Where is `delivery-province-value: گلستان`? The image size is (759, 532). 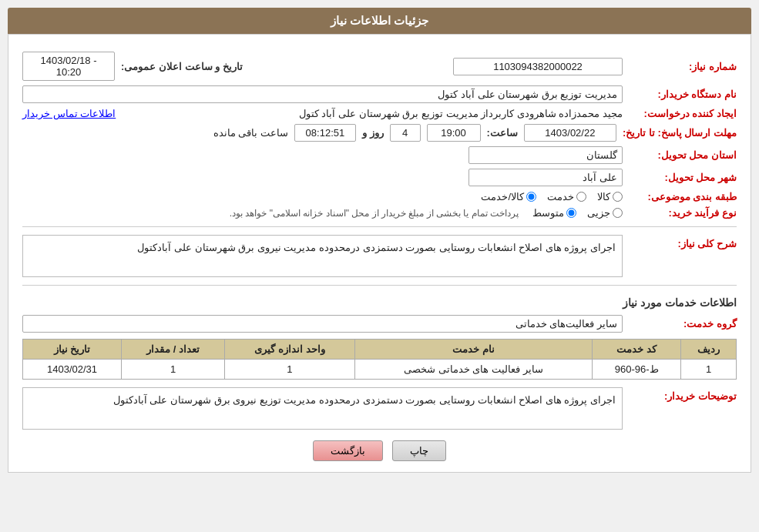 delivery-province-value: گلستان is located at coordinates (546, 156).